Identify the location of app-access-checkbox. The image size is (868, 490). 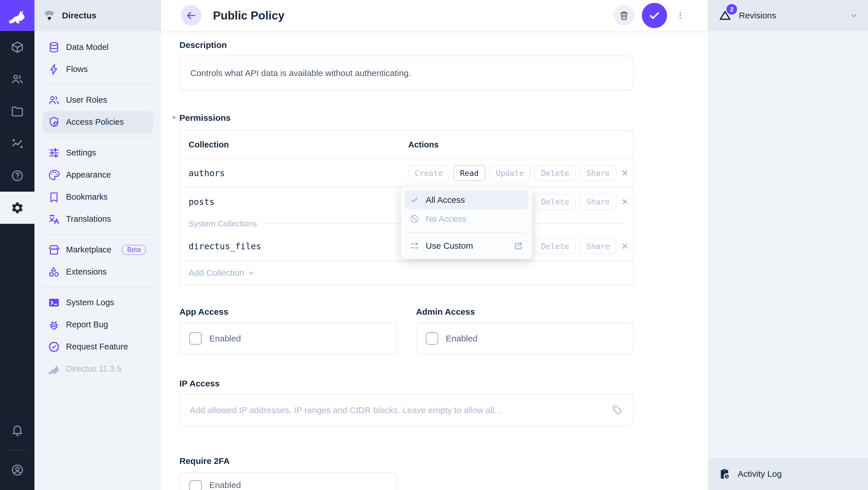
(195, 338).